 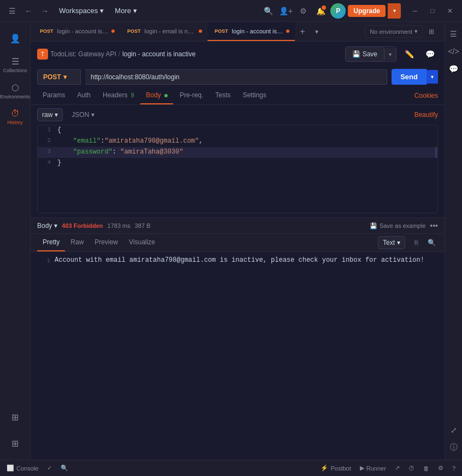 I want to click on tab-method-2: POST, so click(x=222, y=31).